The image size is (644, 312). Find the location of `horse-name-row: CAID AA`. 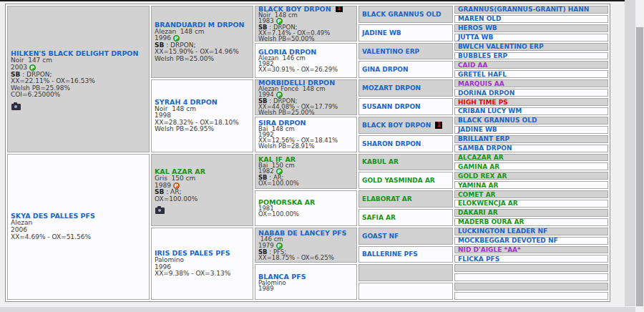

horse-name-row: CAID AA is located at coordinates (532, 65).